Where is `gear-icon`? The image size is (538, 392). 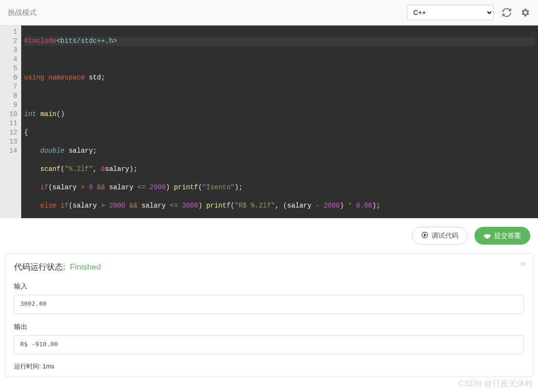
gear-icon is located at coordinates (525, 13).